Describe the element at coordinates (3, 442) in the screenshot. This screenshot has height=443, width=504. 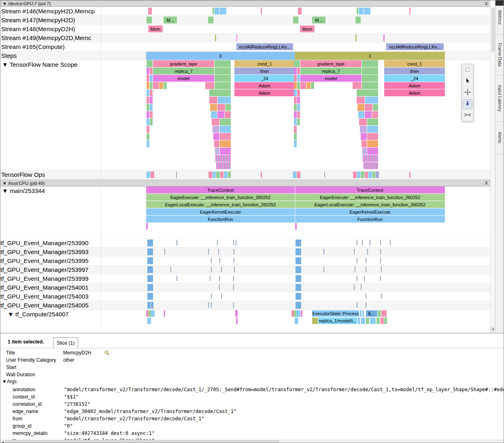
I see `scroll-left-button: ◄` at that location.